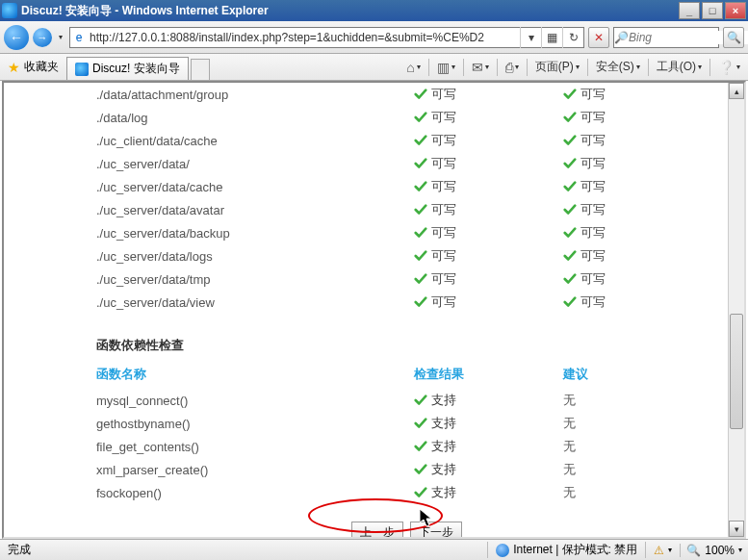  I want to click on scroll-thumb, so click(736, 371).